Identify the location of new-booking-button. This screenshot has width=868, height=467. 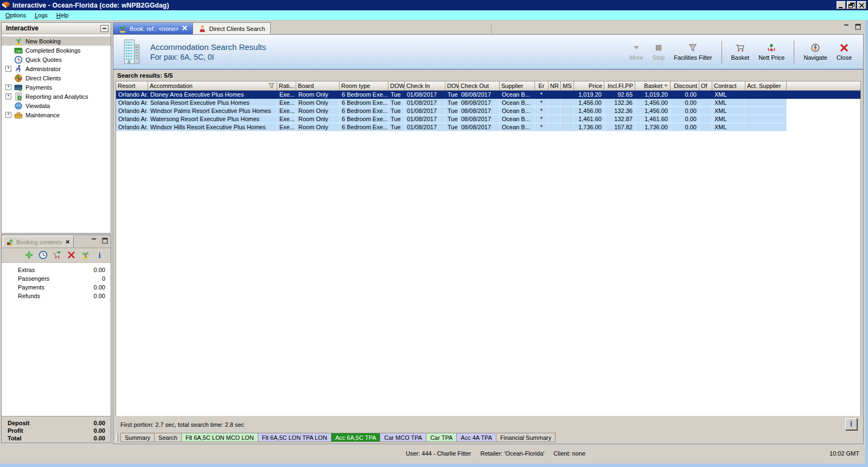
(86, 255).